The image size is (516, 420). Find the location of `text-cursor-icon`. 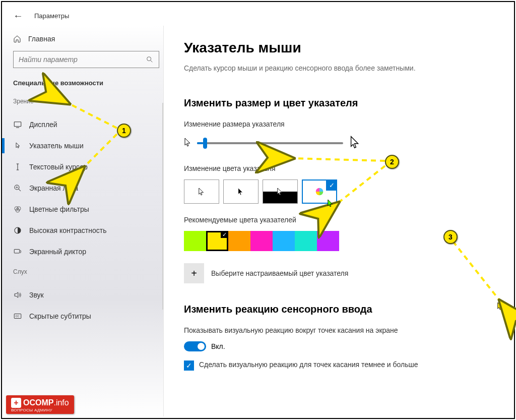

text-cursor-icon is located at coordinates (18, 167).